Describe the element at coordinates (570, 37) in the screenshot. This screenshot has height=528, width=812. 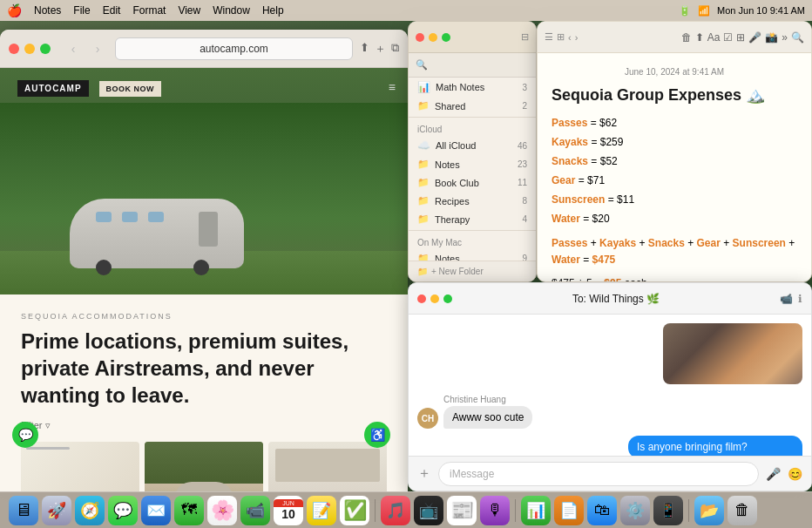
I see `nav-prev-icon: ‹` at that location.